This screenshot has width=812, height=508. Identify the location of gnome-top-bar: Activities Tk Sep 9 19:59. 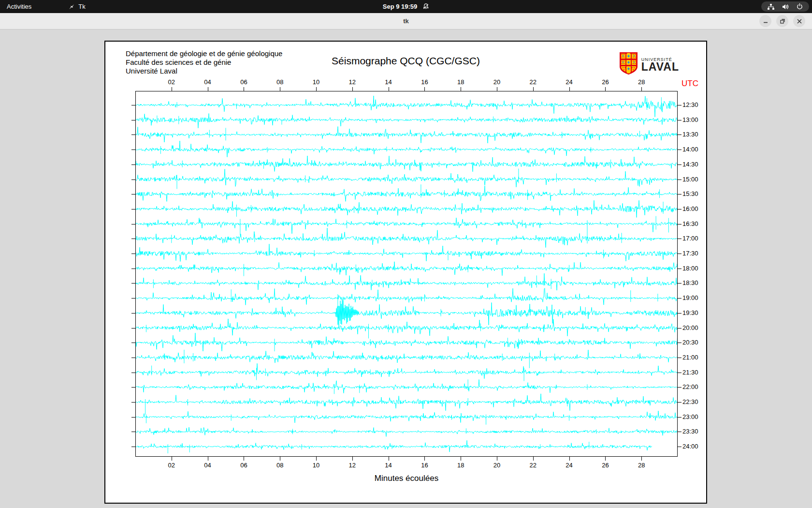
(406, 7).